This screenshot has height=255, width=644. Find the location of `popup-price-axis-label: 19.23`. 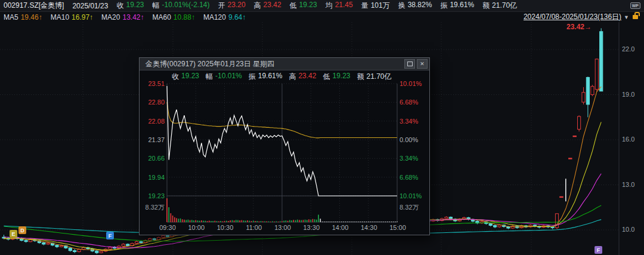

popup-price-axis-label: 19.23 is located at coordinates (153, 196).